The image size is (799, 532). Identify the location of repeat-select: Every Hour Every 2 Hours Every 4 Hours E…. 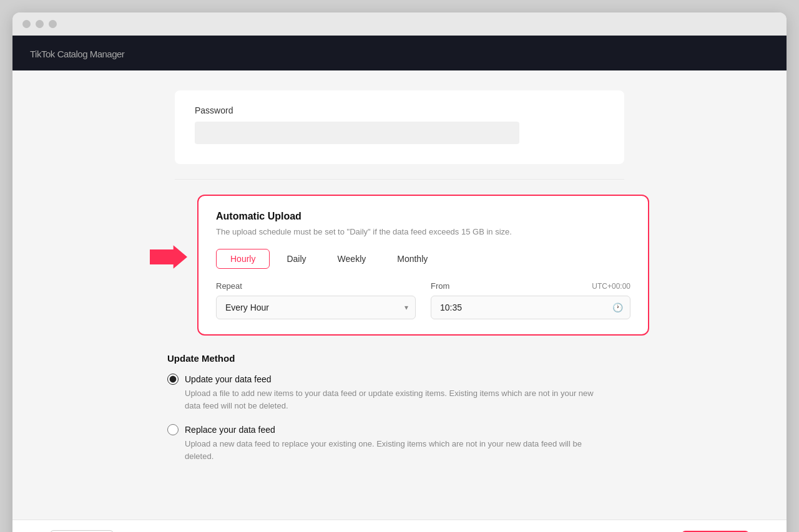
(316, 307).